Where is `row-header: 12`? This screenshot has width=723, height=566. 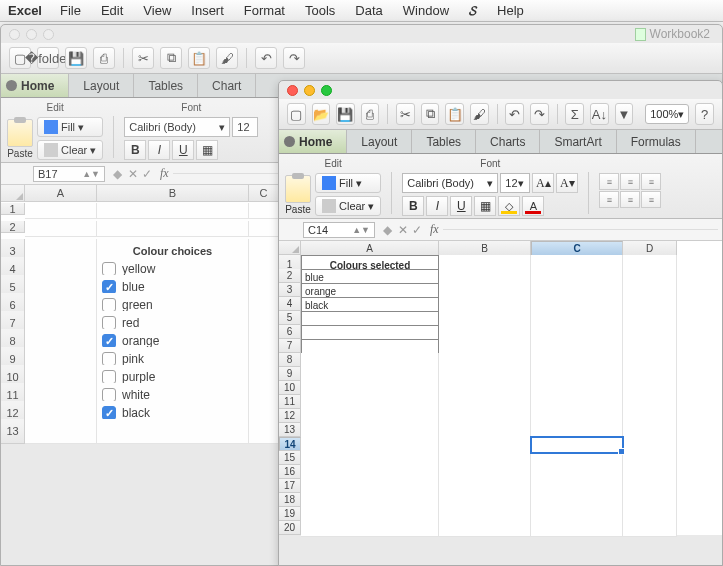
row-header: 12 is located at coordinates (290, 416).